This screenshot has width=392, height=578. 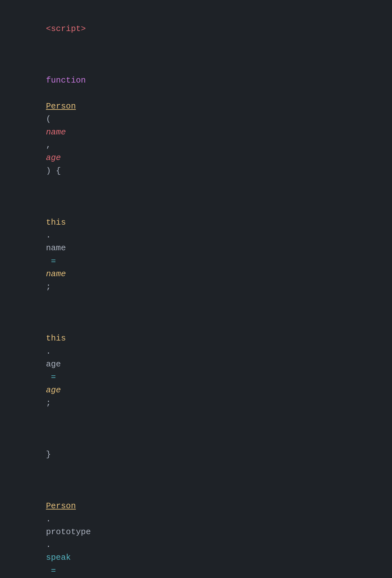 I want to click on val-age: age, so click(x=54, y=390).